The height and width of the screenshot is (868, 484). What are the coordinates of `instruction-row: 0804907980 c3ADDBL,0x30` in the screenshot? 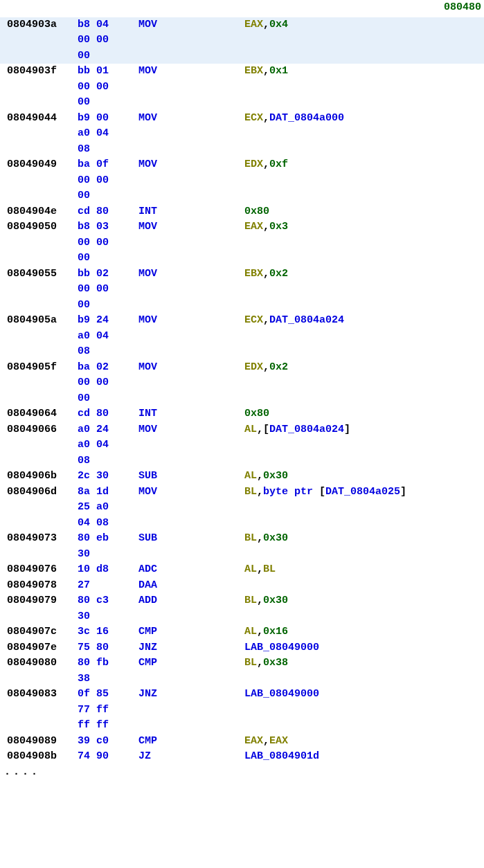 It's located at (242, 601).